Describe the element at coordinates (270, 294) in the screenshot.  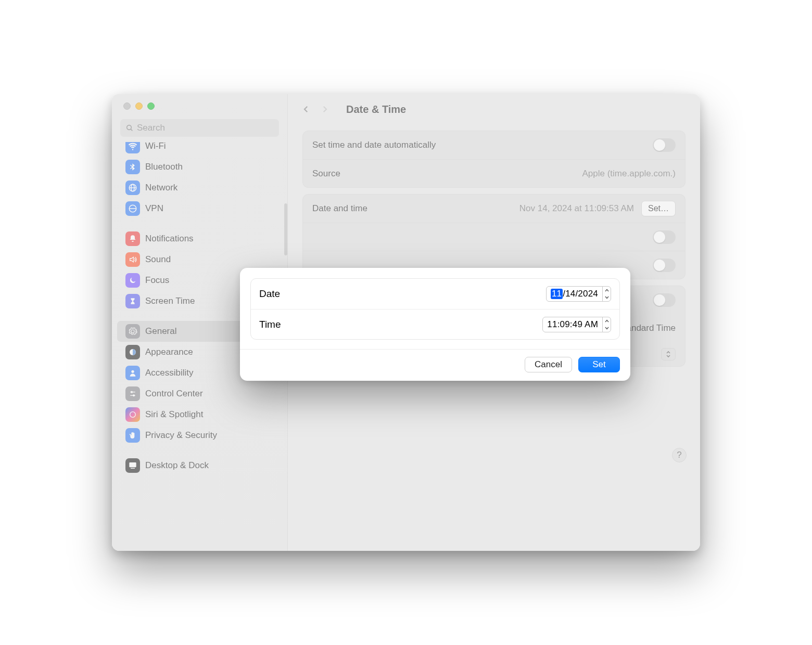
I see `modal-date-label: Date` at that location.